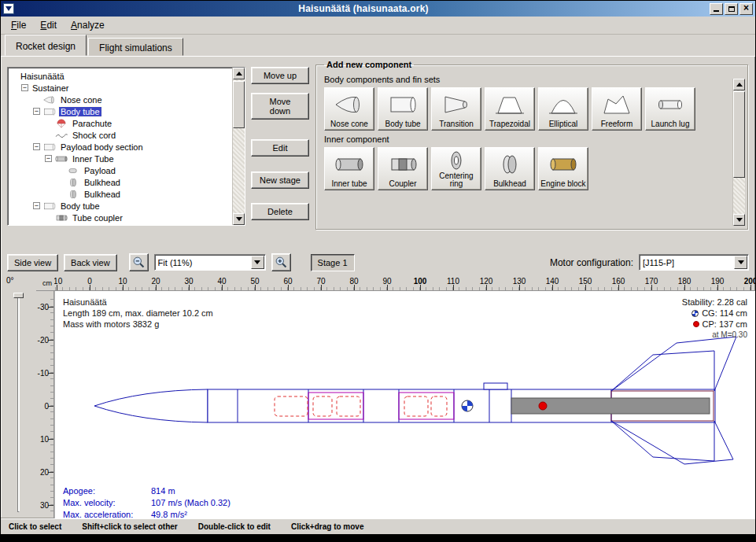  Describe the element at coordinates (135, 47) in the screenshot. I see `tab-flight-simulations: Flight simulations` at that location.